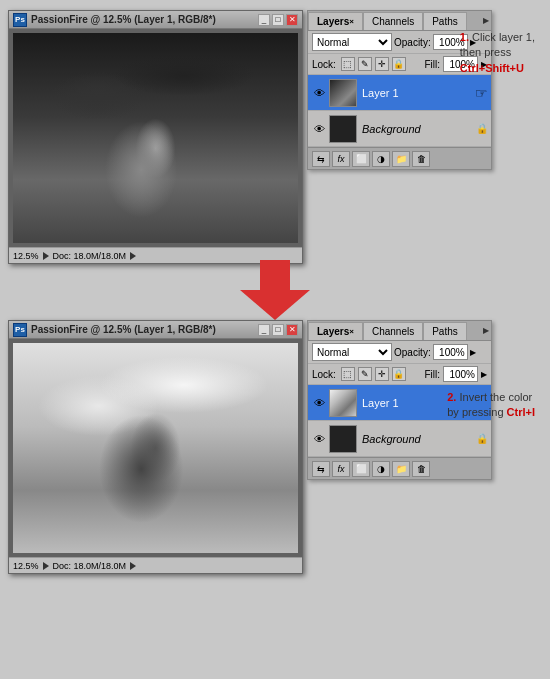 This screenshot has width=550, height=679. What do you see at coordinates (90, 566) in the screenshot?
I see `bottom-doc-size: Doc: 18.0M/18.0M` at bounding box center [90, 566].